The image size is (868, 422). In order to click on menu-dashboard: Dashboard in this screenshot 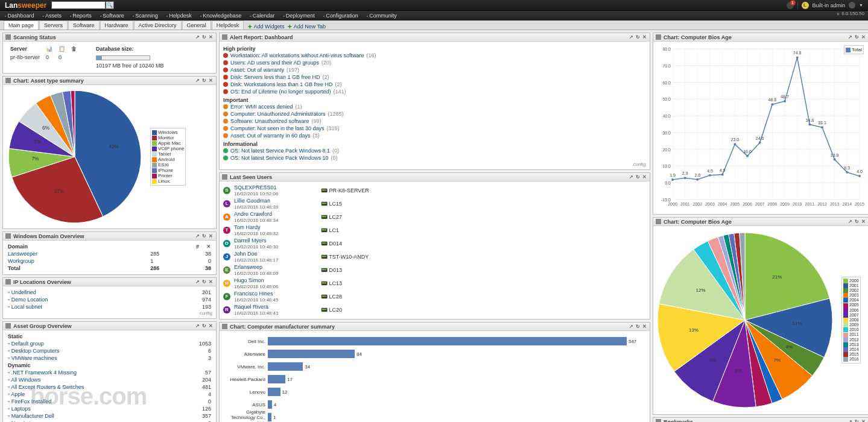, I will do `click(19, 16)`.